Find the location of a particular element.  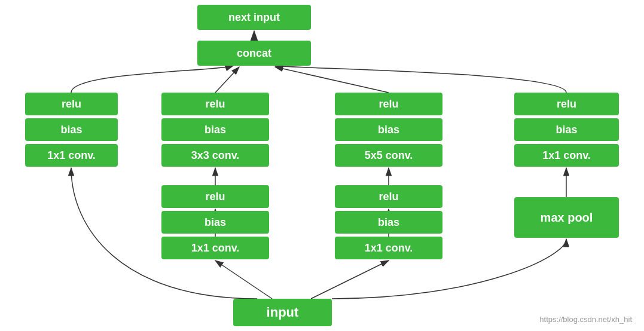

col3-bias2-node: bias is located at coordinates (389, 222).